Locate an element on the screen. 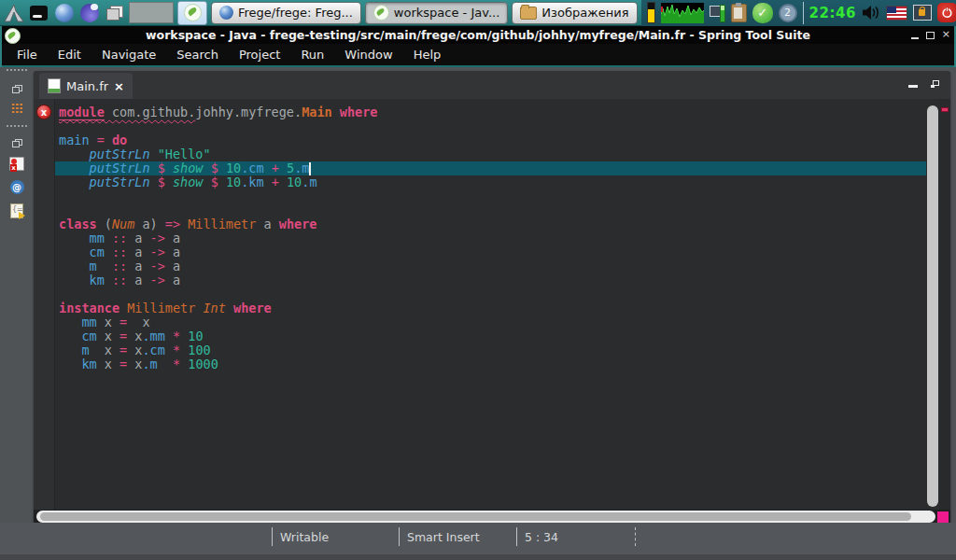 The height and width of the screenshot is (560, 956). code-line-4: putStrLn "Hello" is located at coordinates (491, 155).